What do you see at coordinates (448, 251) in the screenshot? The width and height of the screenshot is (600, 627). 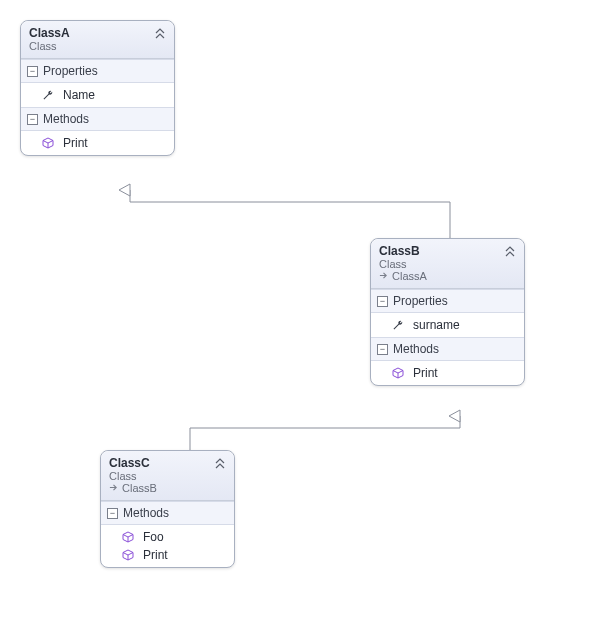 I see `class-title: ClassB` at bounding box center [448, 251].